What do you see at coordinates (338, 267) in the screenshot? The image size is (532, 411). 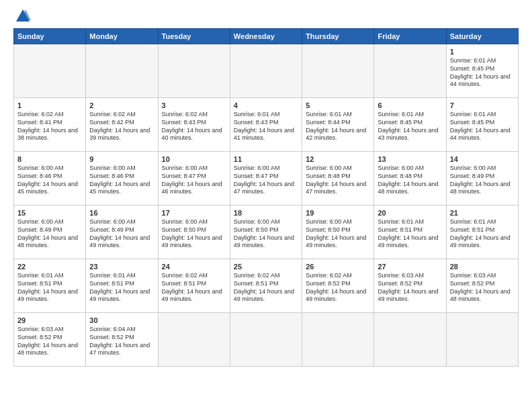 I see `day-number: 26` at bounding box center [338, 267].